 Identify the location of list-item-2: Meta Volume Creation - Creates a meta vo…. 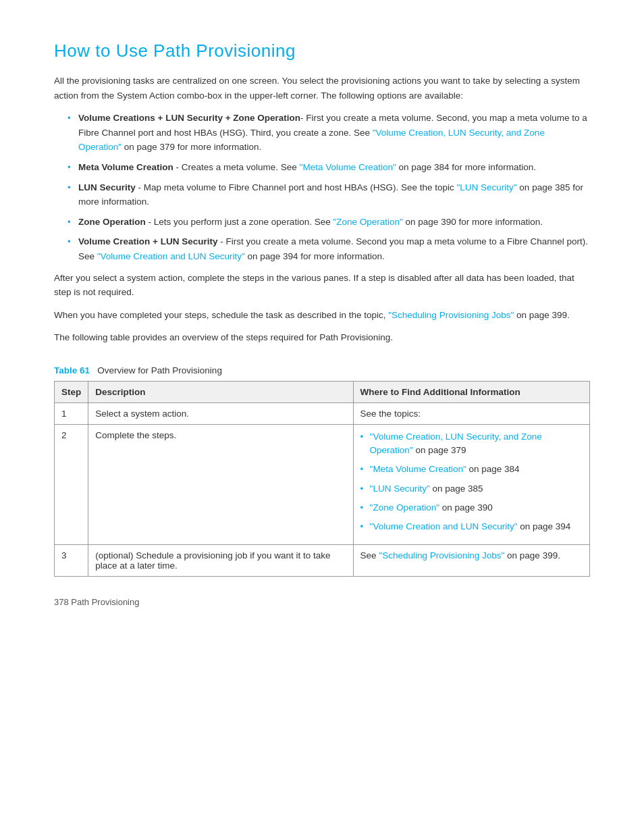
(329, 167).